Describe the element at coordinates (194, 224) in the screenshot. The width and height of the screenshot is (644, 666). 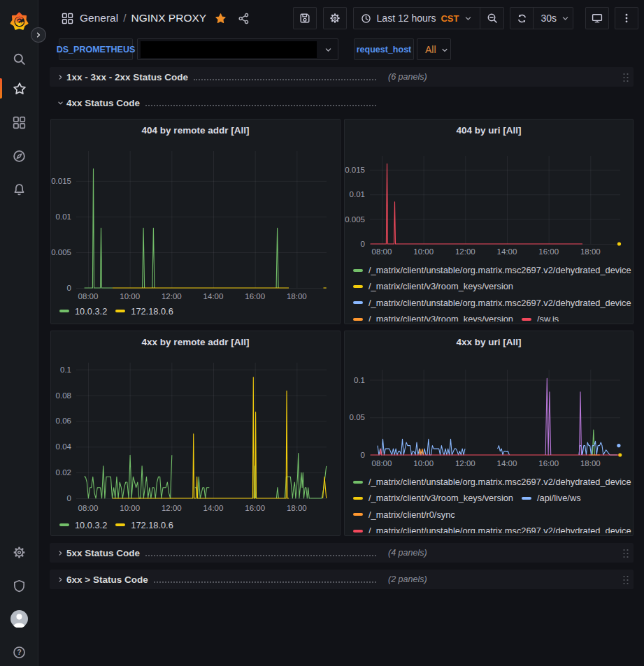
I see `timeseries-chart: 00.0050.010.01508:0010:0012:0014:0016:00…` at that location.